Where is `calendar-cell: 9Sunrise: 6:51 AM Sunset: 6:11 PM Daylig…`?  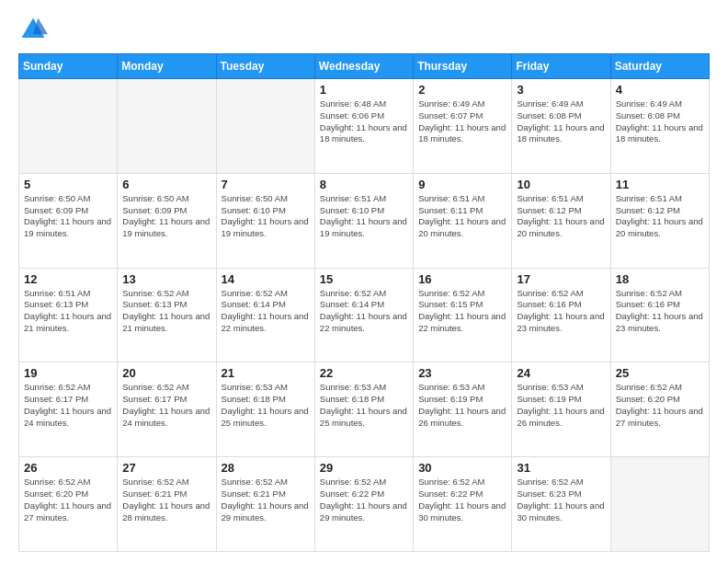 calendar-cell: 9Sunrise: 6:51 AM Sunset: 6:11 PM Daylig… is located at coordinates (463, 221).